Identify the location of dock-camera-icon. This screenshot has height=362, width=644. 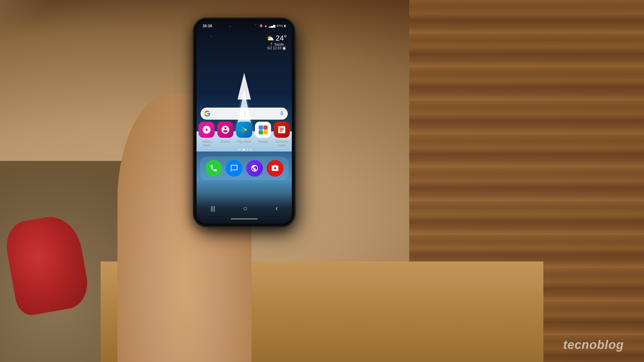
(275, 168).